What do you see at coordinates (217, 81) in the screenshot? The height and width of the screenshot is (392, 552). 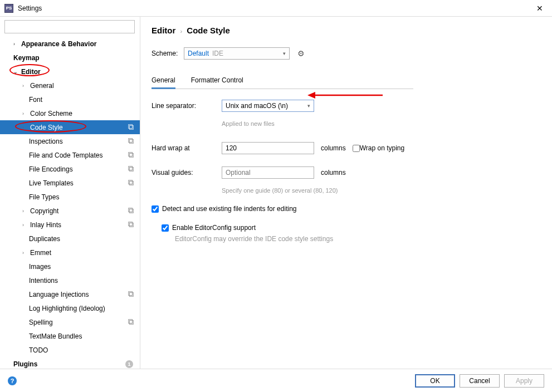 I see `tab-formatter-control: Formatter Control` at bounding box center [217, 81].